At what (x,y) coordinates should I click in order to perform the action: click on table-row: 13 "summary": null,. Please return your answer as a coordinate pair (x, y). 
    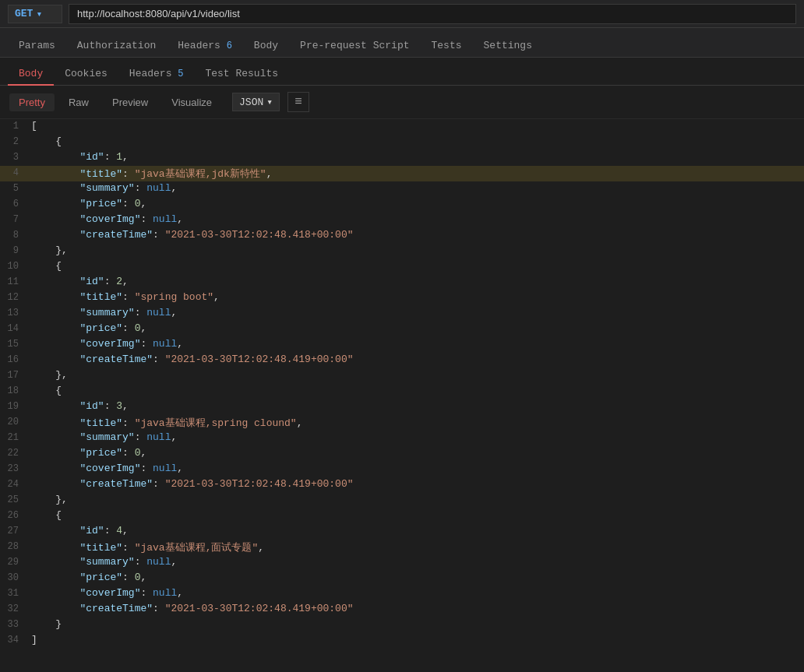
    Looking at the image, I should click on (402, 314).